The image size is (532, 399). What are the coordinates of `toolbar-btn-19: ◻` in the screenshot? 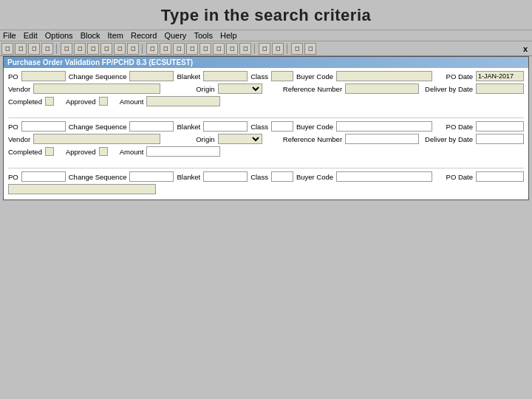 It's located at (265, 49).